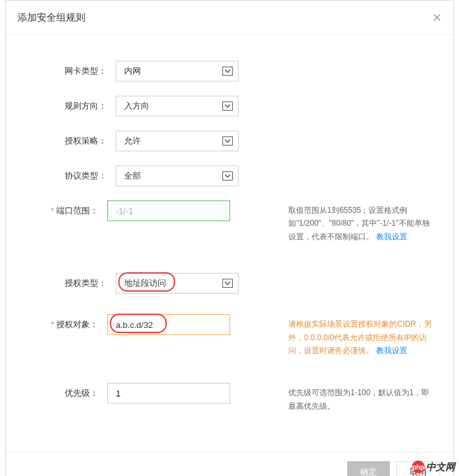 This screenshot has width=459, height=476. Describe the element at coordinates (169, 393) in the screenshot. I see `input-priority` at that location.